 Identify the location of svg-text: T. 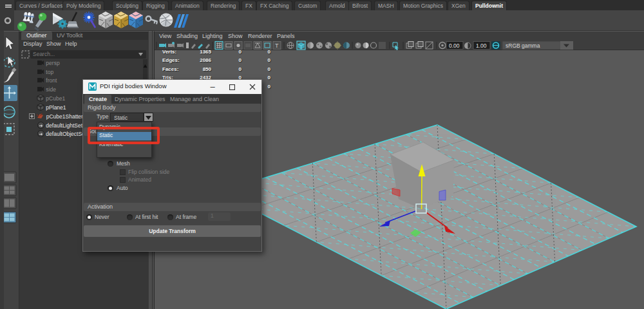
(277, 46).